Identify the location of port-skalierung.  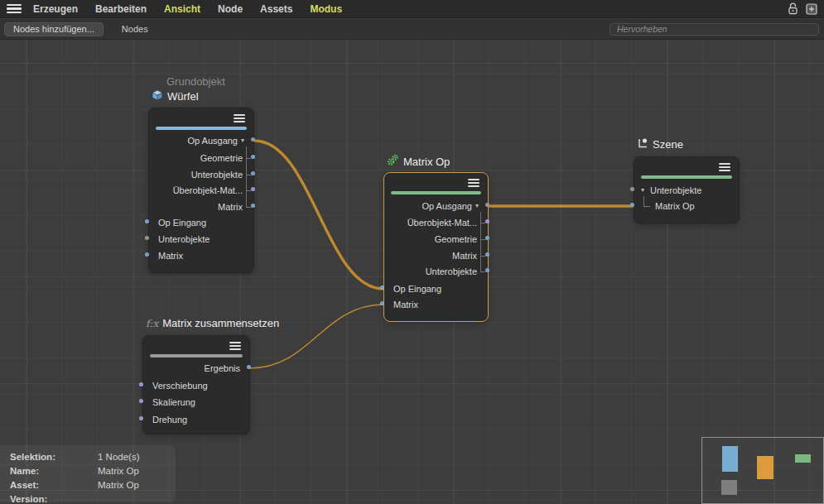
(141, 401).